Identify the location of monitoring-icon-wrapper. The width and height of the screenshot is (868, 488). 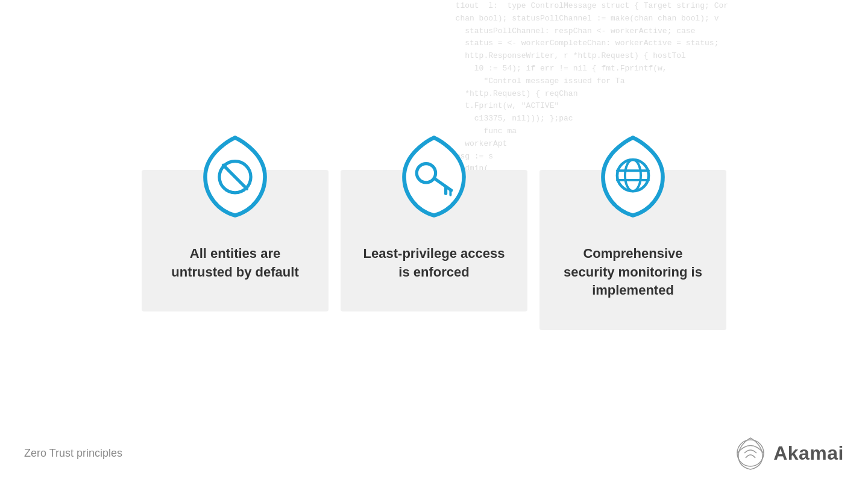
(633, 180).